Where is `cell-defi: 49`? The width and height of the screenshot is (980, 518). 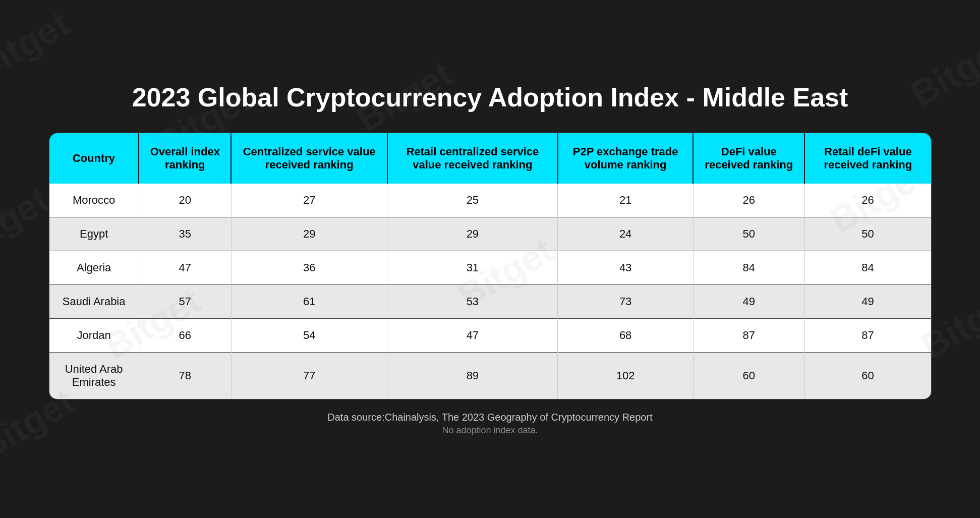
cell-defi: 49 is located at coordinates (748, 302).